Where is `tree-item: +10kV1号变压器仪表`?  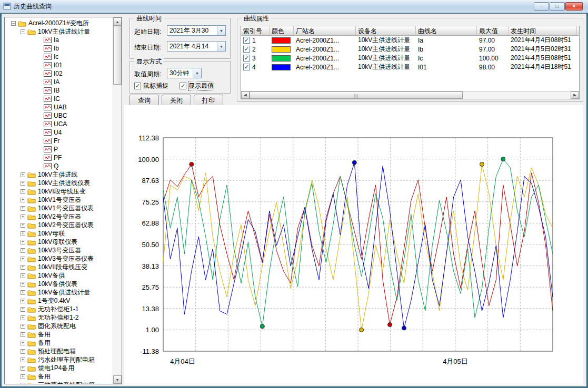
tree-item: +10kV1号变压器仪表 is located at coordinates (59, 208).